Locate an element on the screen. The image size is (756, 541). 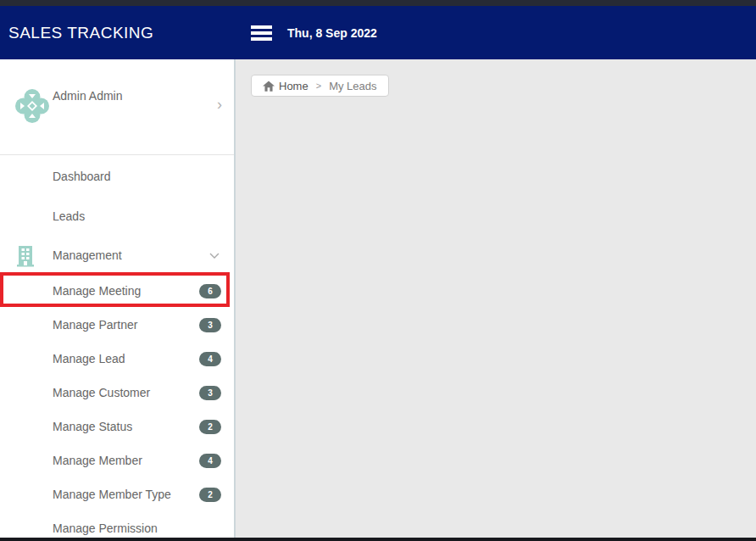
chevron-down-icon is located at coordinates (214, 256).